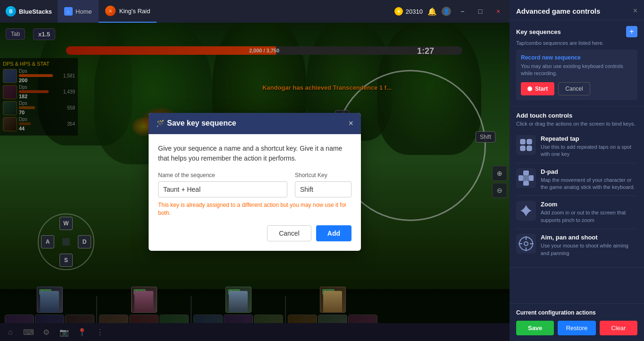  Describe the element at coordinates (409, 11) in the screenshot. I see `coin-display: ● 20310` at that location.